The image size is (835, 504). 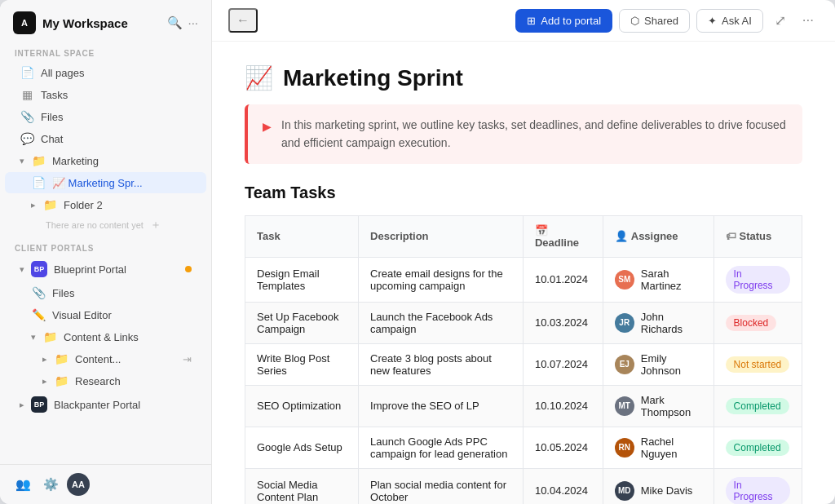 I want to click on sidebar-item-marketing: ▾ 📁 Marketing, so click(x=106, y=161).